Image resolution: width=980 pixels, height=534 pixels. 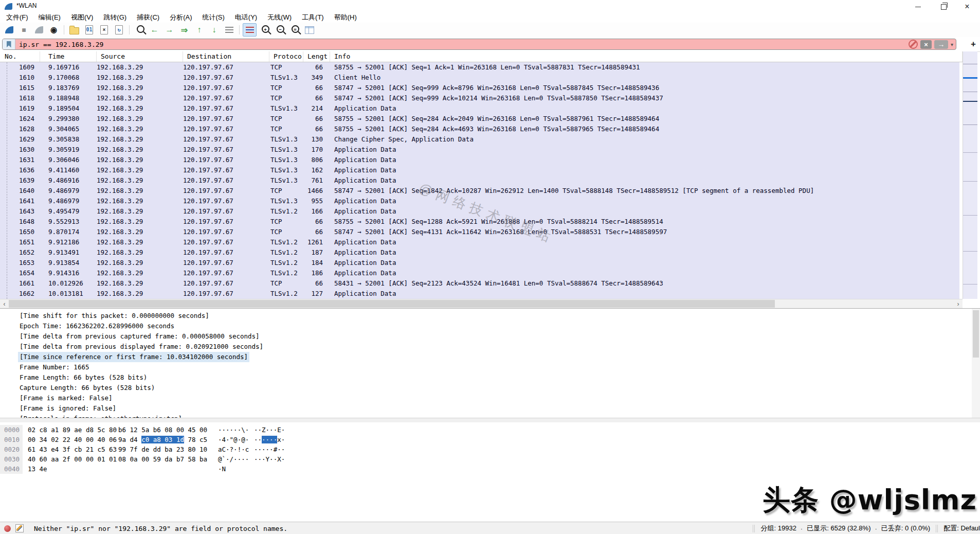 What do you see at coordinates (480, 129) in the screenshot?
I see `packet-row: 16289.304065192.168.3.29120.197.97.67TCP…` at bounding box center [480, 129].